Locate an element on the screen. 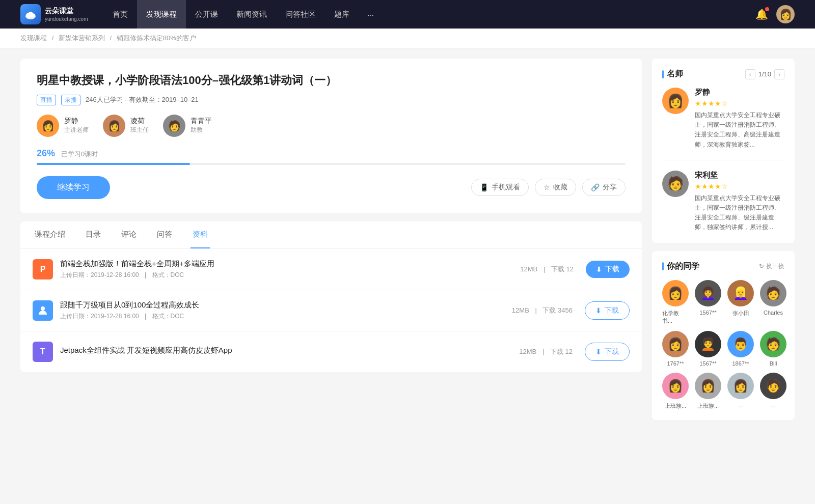  classmate-4-name: Charles is located at coordinates (773, 313).